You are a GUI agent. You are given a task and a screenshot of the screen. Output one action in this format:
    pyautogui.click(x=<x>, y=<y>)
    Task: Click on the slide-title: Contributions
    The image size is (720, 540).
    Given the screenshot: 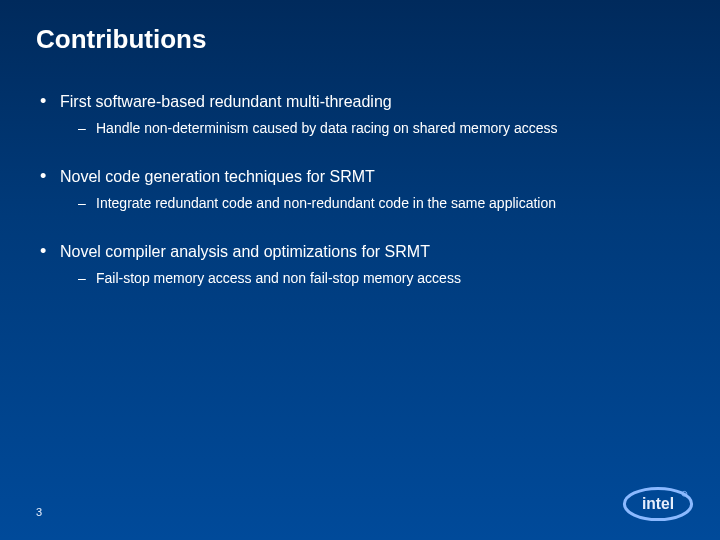 What is the action you would take?
    pyautogui.click(x=360, y=40)
    